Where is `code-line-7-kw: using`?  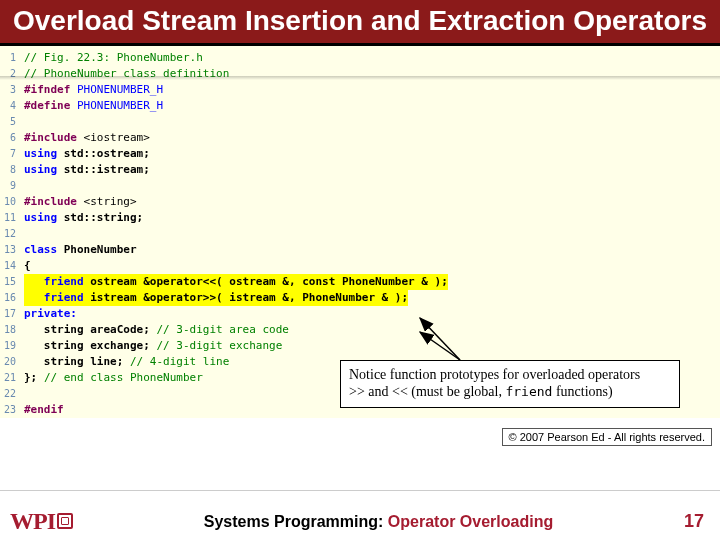 code-line-7-kw: using is located at coordinates (40, 154).